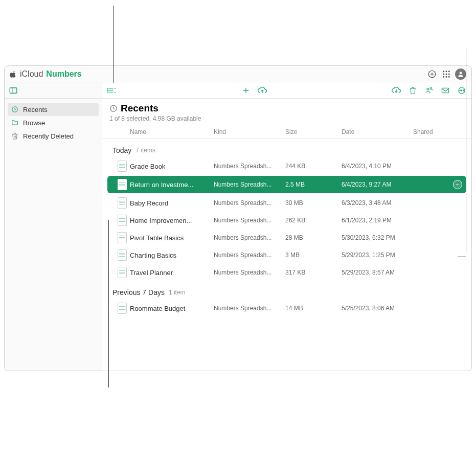  Describe the element at coordinates (177, 292) in the screenshot. I see `group-count: 1 item` at that location.